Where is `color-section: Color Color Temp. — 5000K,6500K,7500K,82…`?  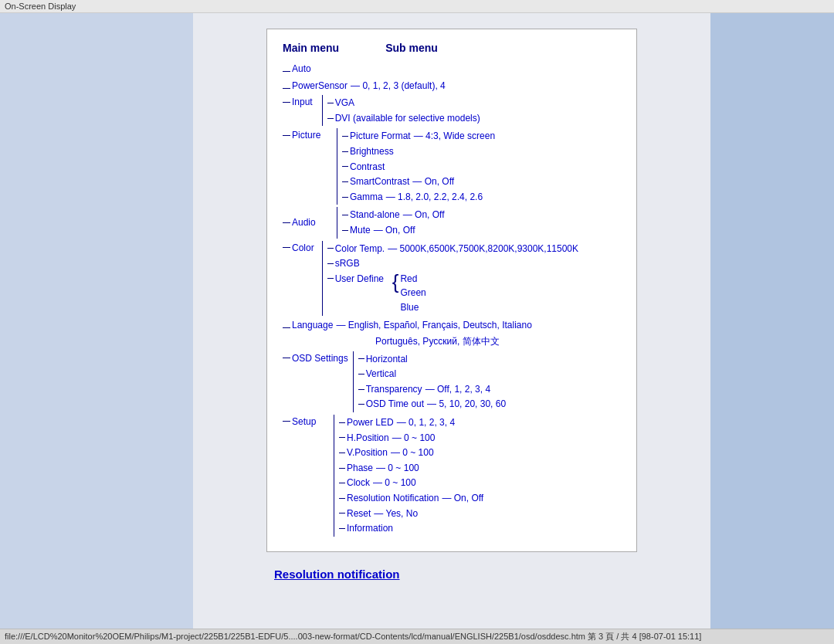
color-section: Color Color Temp. — 5000K,6500K,7500K,82… is located at coordinates (452, 278).